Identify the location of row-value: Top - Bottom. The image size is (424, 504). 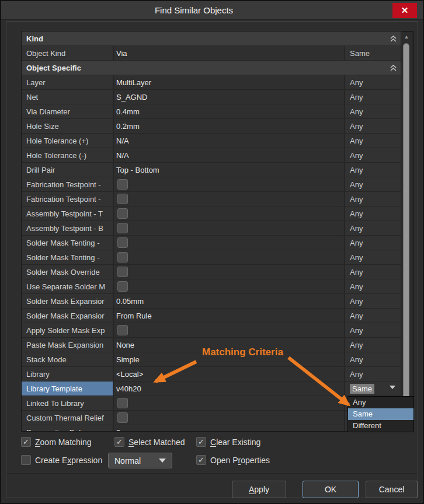
(229, 170).